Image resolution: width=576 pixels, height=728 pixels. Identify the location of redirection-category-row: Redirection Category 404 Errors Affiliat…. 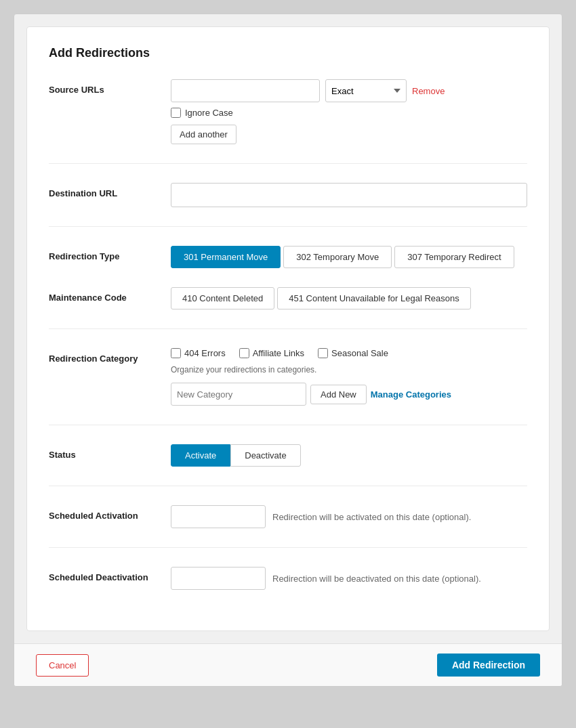
(288, 377).